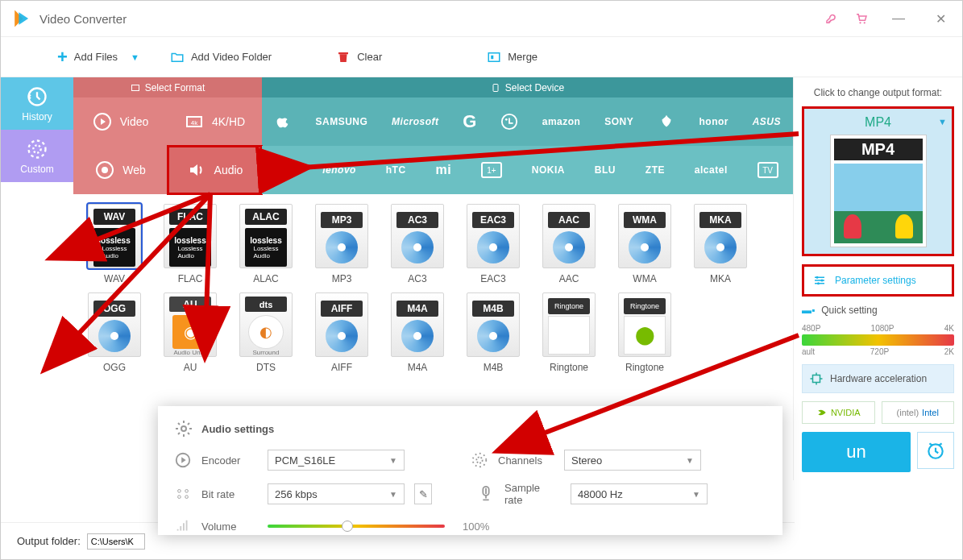 The width and height of the screenshot is (963, 560). Describe the element at coordinates (940, 19) in the screenshot. I see `close-button: ✕` at that location.